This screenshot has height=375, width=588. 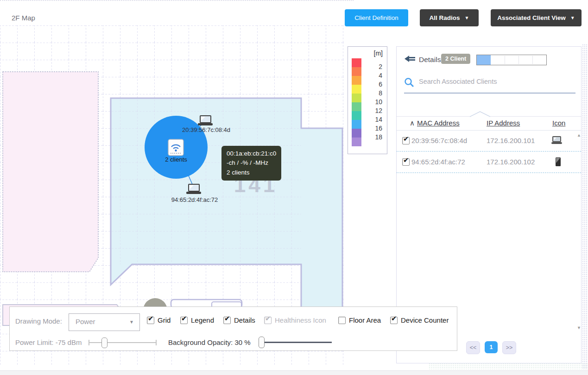 I want to click on grid-label: Grid, so click(x=164, y=320).